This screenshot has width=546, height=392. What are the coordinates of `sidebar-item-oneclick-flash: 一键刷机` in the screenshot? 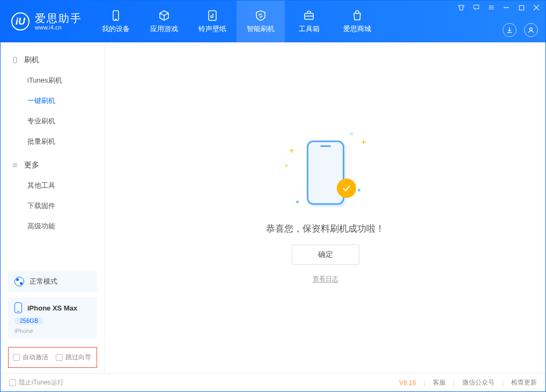 It's located at (53, 101).